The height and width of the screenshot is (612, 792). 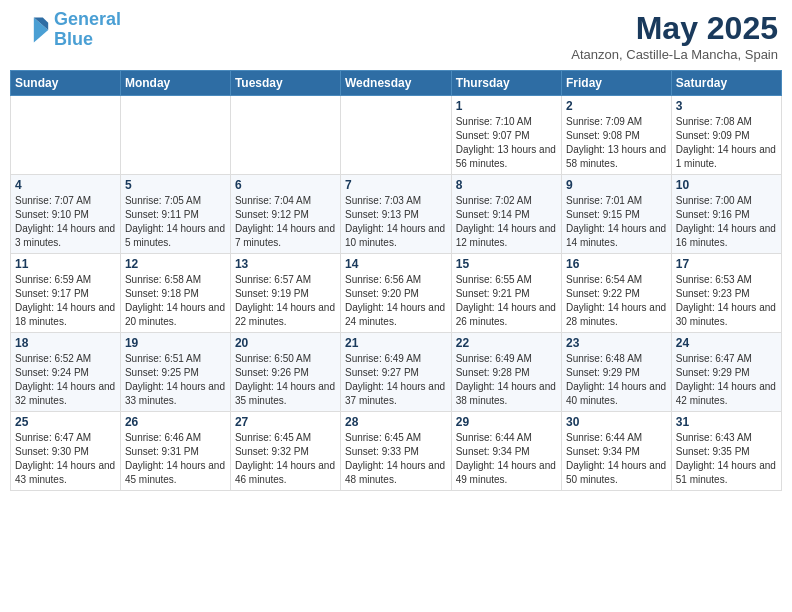 What do you see at coordinates (176, 222) in the screenshot?
I see `day-info: Sunrise: 7:05 AM Sunset: 9:11 PM Dayligh…` at bounding box center [176, 222].